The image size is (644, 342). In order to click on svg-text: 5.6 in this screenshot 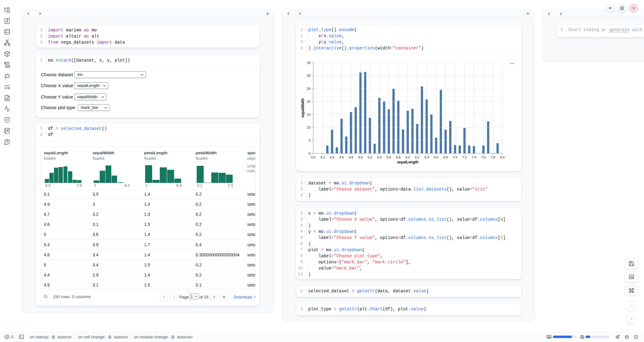, I will do `click(389, 157)`.